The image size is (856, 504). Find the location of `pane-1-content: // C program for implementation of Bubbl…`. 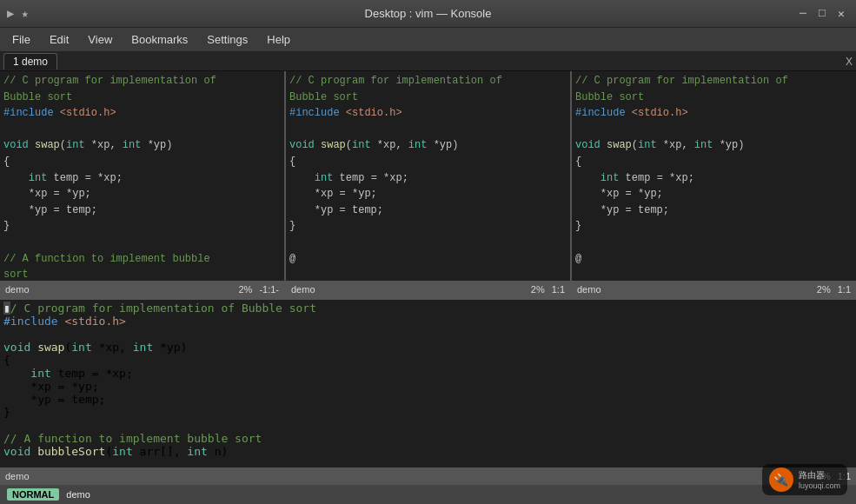

pane-1-content: // C program for implementation of Bubbl… is located at coordinates (143, 176).